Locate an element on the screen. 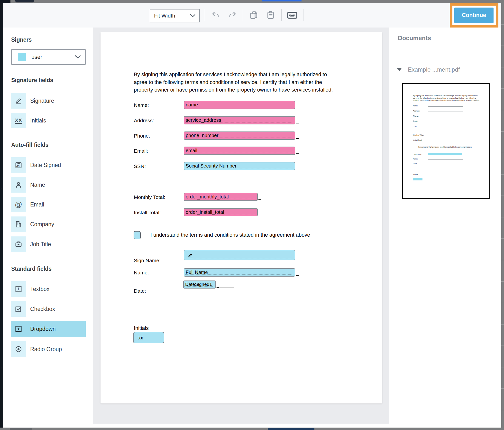  document-file-name: Example ...ment.pdf is located at coordinates (434, 70).